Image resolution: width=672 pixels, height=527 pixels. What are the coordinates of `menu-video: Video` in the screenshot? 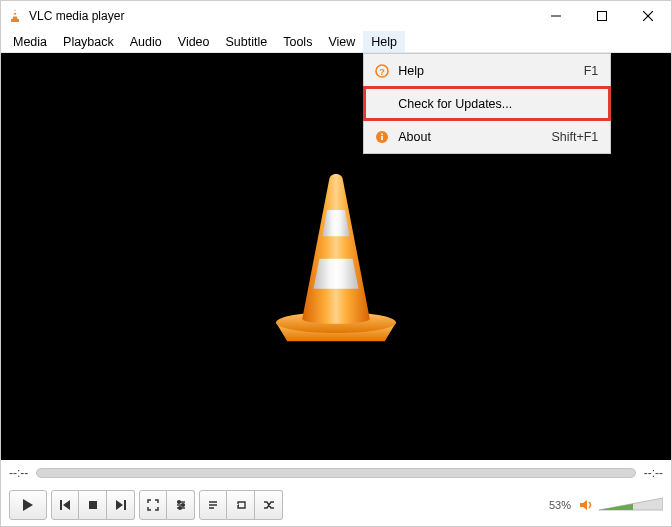 It's located at (194, 42).